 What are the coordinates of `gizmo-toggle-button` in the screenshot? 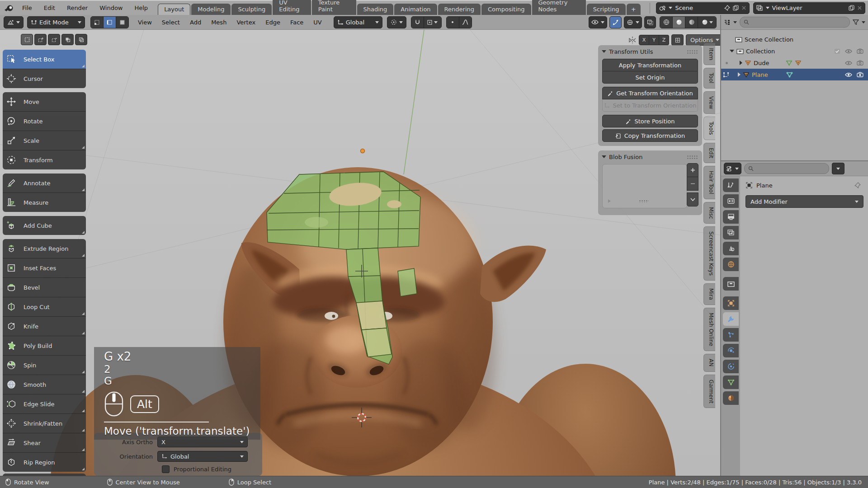 It's located at (616, 23).